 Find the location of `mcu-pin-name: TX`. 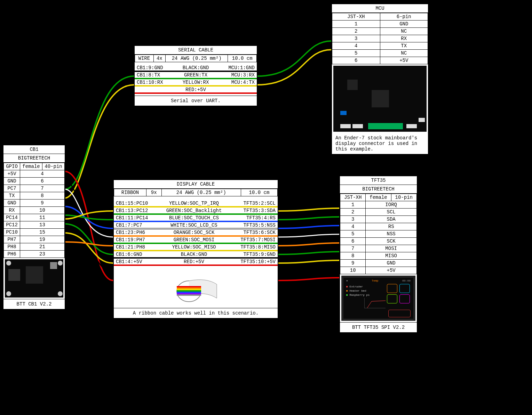

mcu-pin-name: TX is located at coordinates (404, 46).